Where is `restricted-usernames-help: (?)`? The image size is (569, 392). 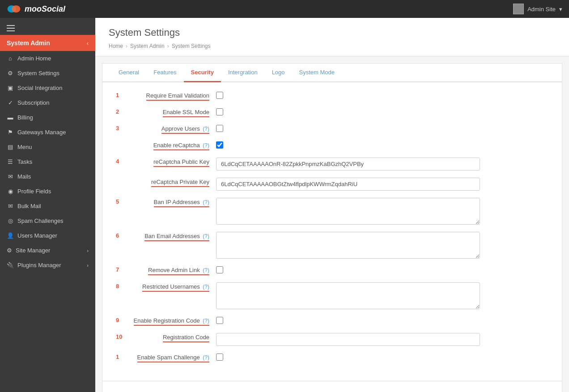 restricted-usernames-help: (?) is located at coordinates (206, 287).